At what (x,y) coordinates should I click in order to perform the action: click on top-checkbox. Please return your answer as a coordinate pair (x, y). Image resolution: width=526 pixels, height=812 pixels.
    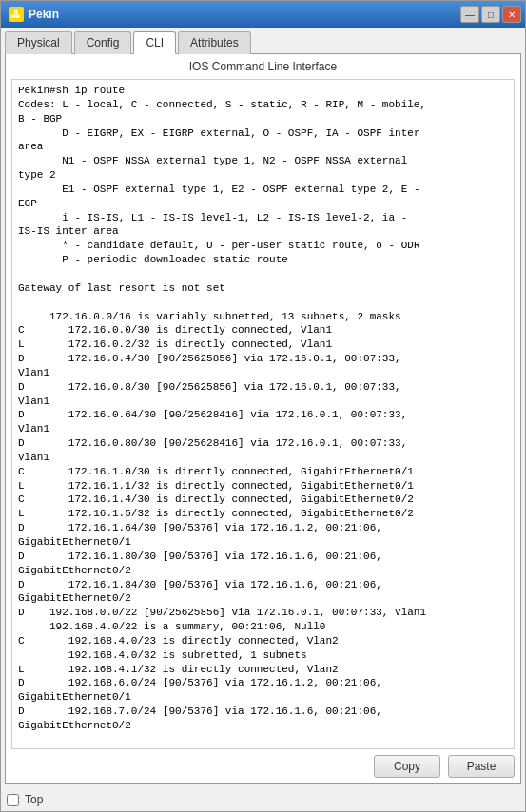
    Looking at the image, I should click on (13, 801).